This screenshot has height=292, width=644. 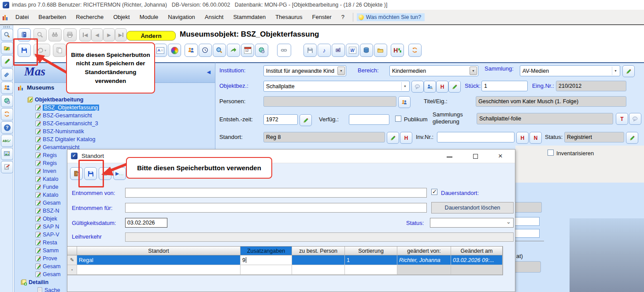 What do you see at coordinates (455, 86) in the screenshot?
I see `objektbez-edit-button` at bounding box center [455, 86].